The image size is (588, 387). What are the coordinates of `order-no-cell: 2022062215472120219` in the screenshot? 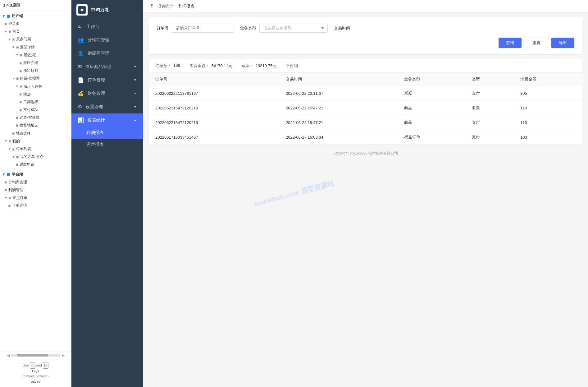 It's located at (214, 122).